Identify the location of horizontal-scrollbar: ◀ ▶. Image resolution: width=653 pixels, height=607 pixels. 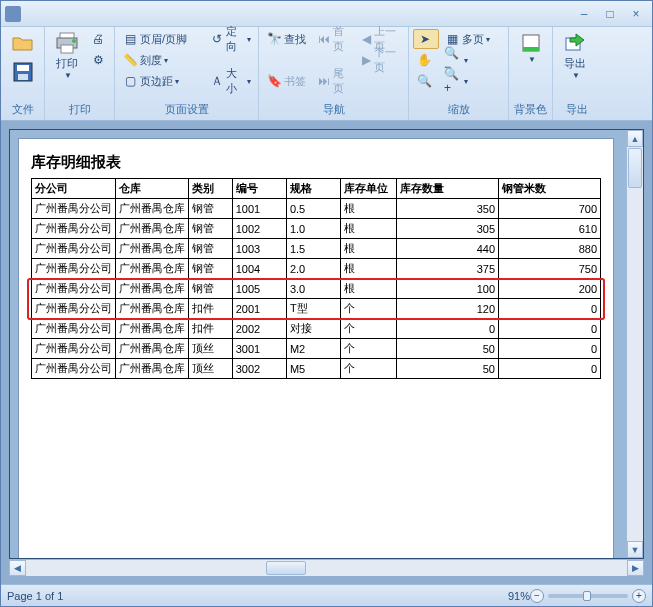
(326, 568).